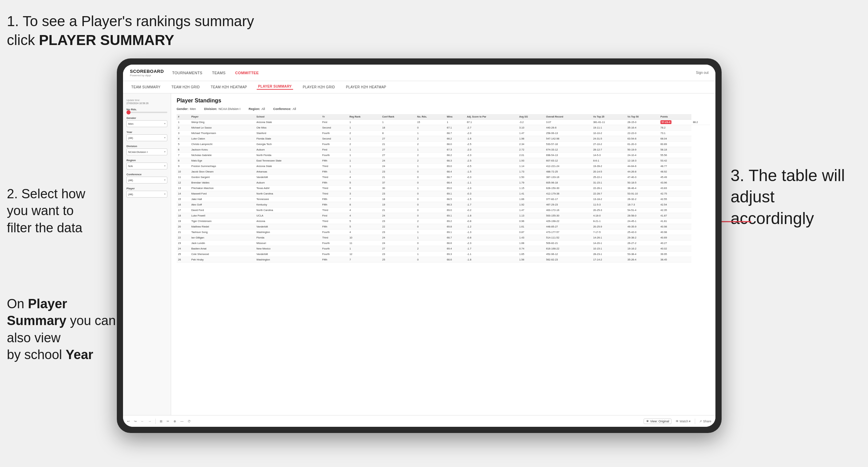 The height and width of the screenshot is (467, 868). I want to click on toolbar-cut: ✂, so click(168, 421).